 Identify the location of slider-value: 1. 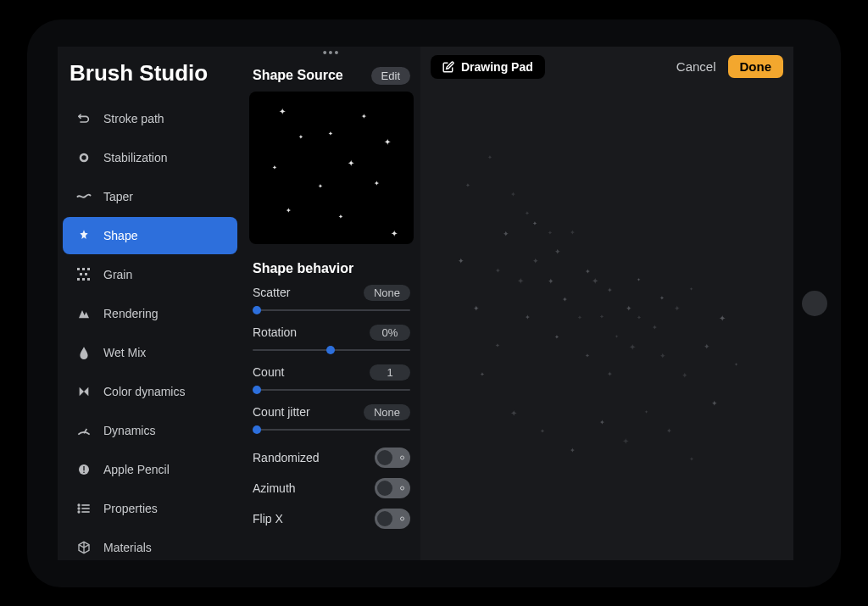
(390, 373).